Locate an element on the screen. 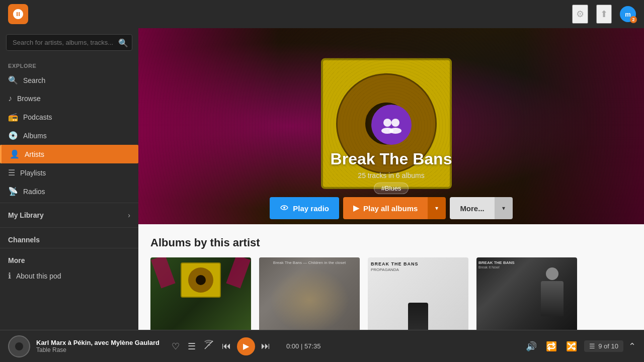 This screenshot has height=362, width=644. chevron-down-icon-more: ▾ is located at coordinates (504, 208).